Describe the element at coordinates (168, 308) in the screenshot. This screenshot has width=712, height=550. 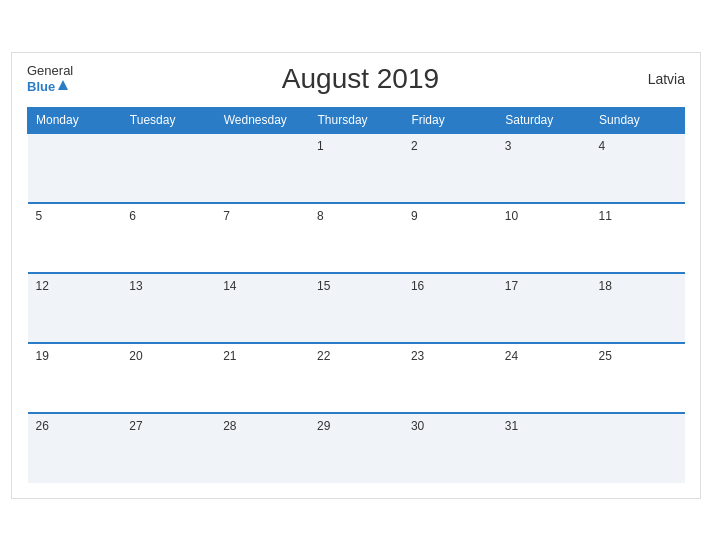
I see `day-cell: 13` at that location.